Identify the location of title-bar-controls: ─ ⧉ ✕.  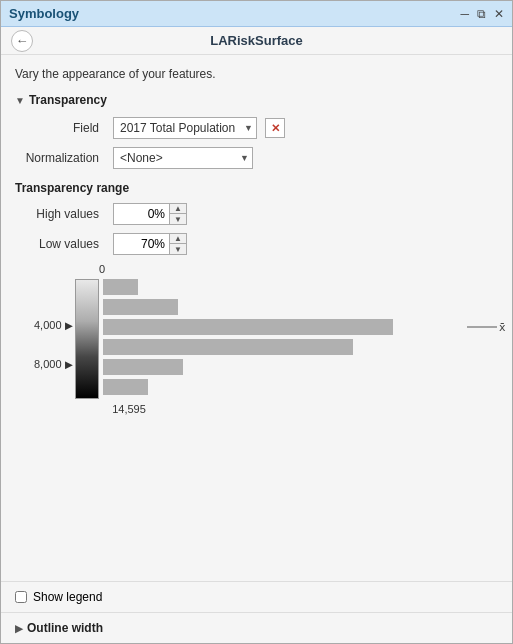
(482, 14).